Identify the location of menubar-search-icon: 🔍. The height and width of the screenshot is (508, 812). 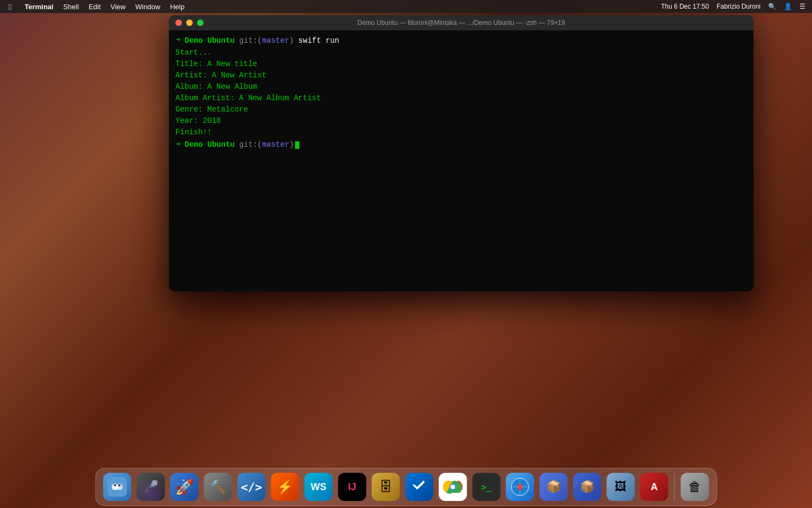
(772, 6).